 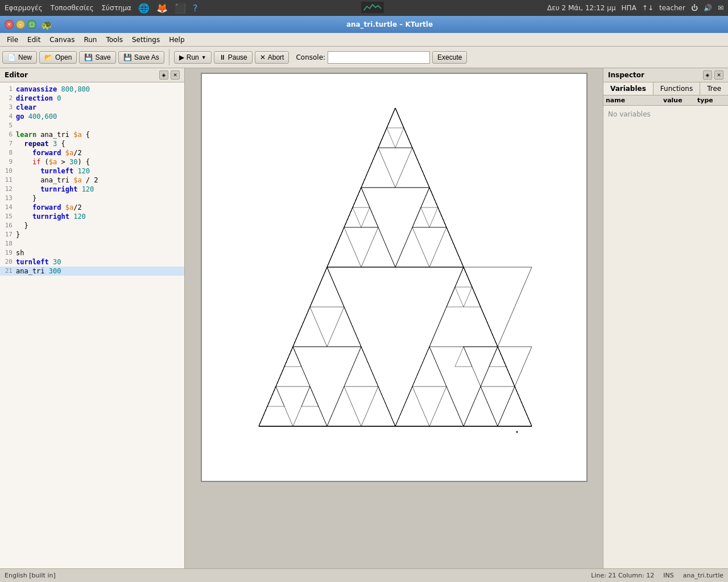 I want to click on firefox-icon: 🦊, so click(x=162, y=8).